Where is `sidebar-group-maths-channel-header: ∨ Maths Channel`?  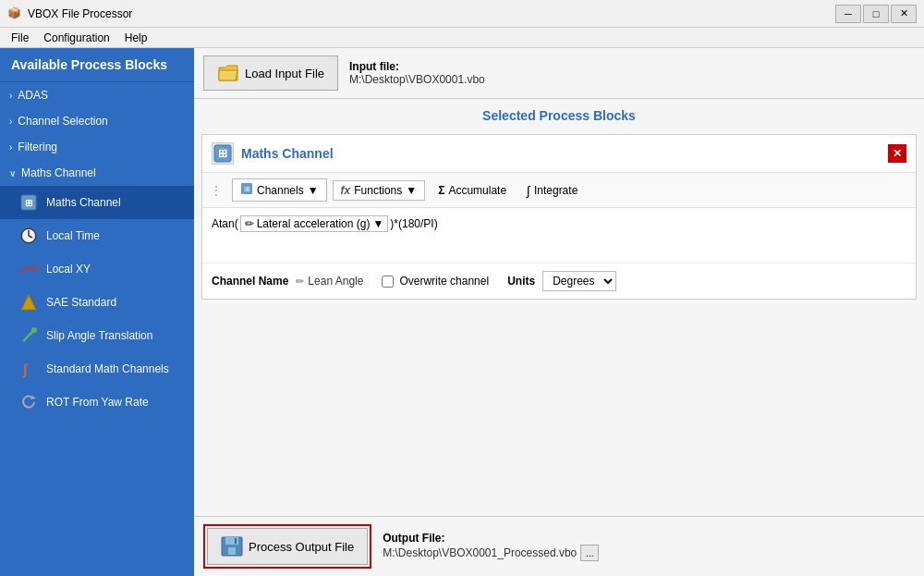 sidebar-group-maths-channel-header: ∨ Maths Channel is located at coordinates (97, 173).